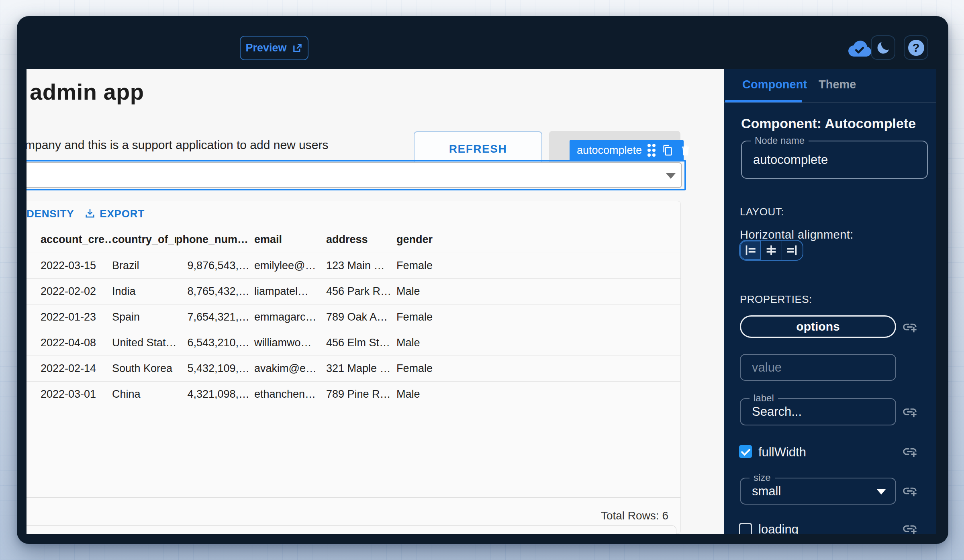  What do you see at coordinates (215, 369) in the screenshot?
I see `table-cell: 5,432,109,…` at bounding box center [215, 369].